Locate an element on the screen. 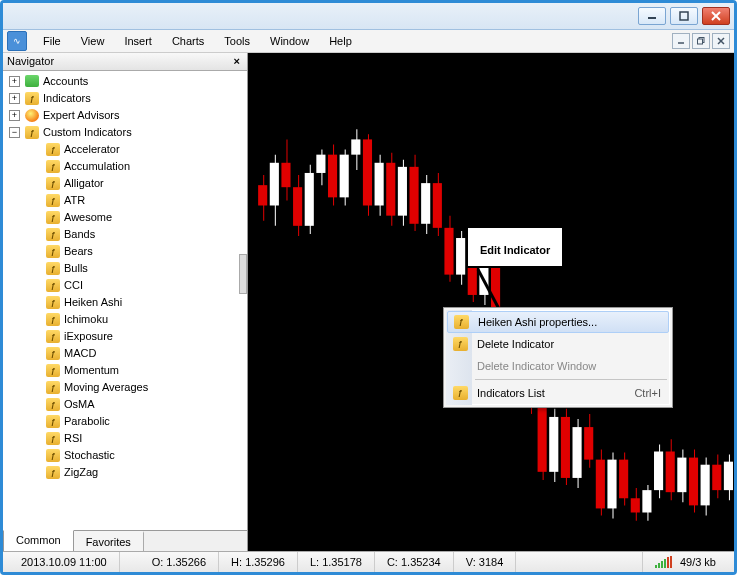 The height and width of the screenshot is (575, 737). tree-label: Ichimoku is located at coordinates (86, 319).